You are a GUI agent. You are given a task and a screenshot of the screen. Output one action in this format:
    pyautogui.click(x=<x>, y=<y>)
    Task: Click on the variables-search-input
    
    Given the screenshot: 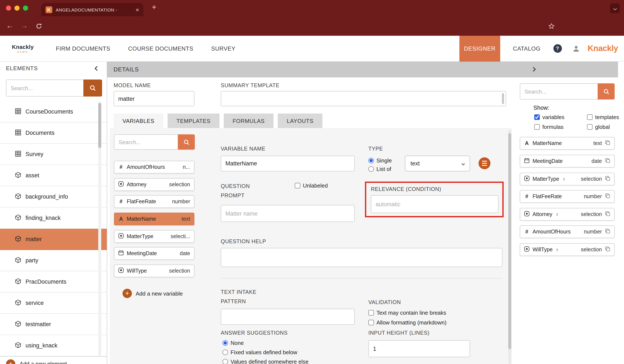 What is the action you would take?
    pyautogui.click(x=146, y=142)
    